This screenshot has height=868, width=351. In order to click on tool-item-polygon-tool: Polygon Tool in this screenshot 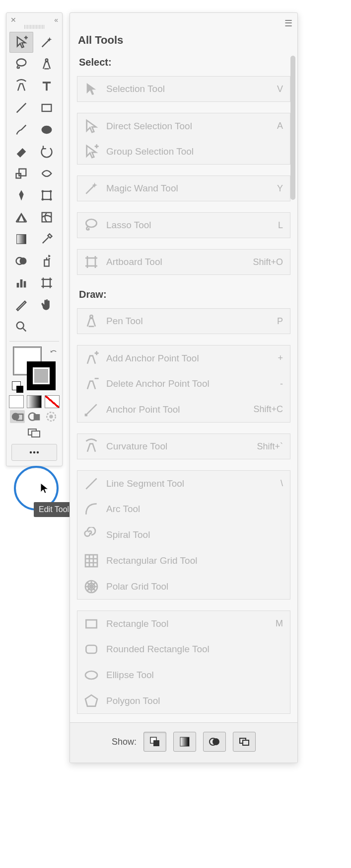, I will do `click(184, 701)`.